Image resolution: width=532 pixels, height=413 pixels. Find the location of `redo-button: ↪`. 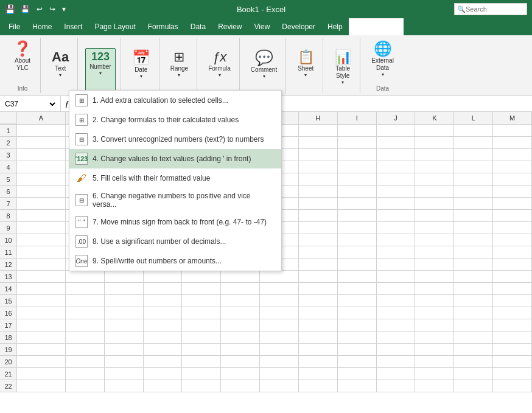

redo-button: ↪ is located at coordinates (52, 9).